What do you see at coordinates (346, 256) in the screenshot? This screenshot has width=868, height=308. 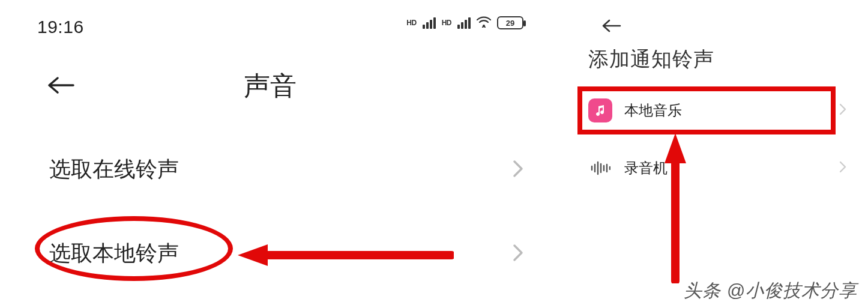 I see `annotation-arrow-left` at bounding box center [346, 256].